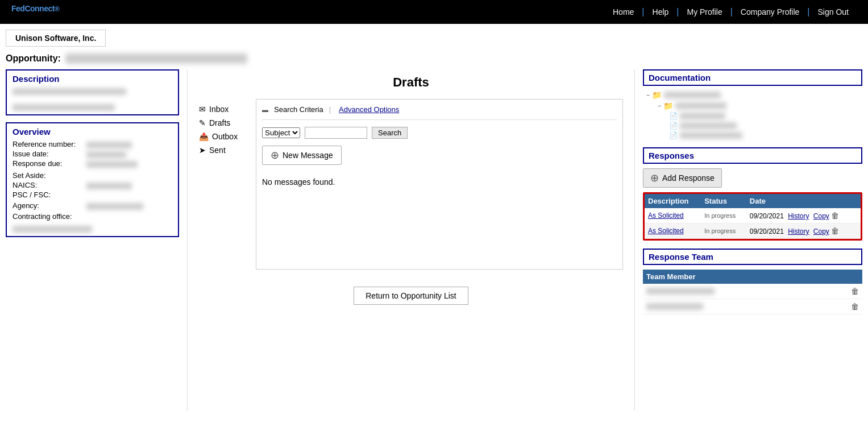 The image size is (868, 447). I want to click on opportunity-title: Opportunity:, so click(434, 60).